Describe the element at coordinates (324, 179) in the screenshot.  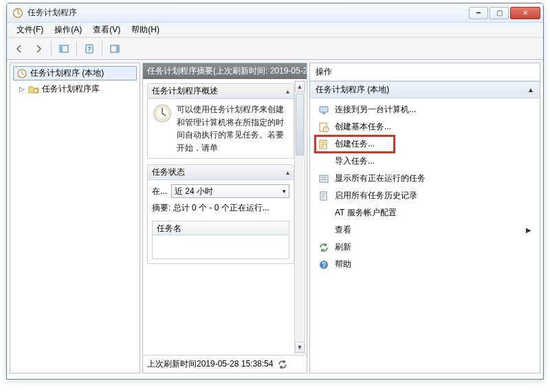
I see `running-icon` at that location.